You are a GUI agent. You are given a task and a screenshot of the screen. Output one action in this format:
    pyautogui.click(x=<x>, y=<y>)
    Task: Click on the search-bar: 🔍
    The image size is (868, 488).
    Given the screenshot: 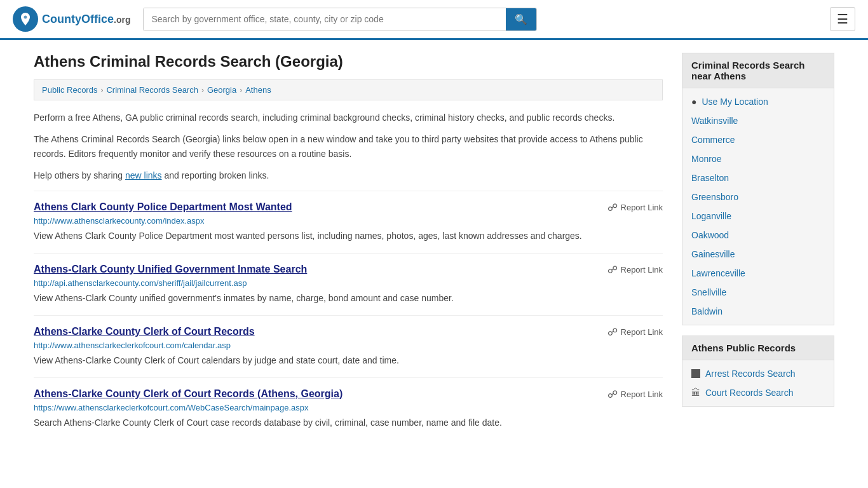 What is the action you would take?
    pyautogui.click(x=340, y=19)
    